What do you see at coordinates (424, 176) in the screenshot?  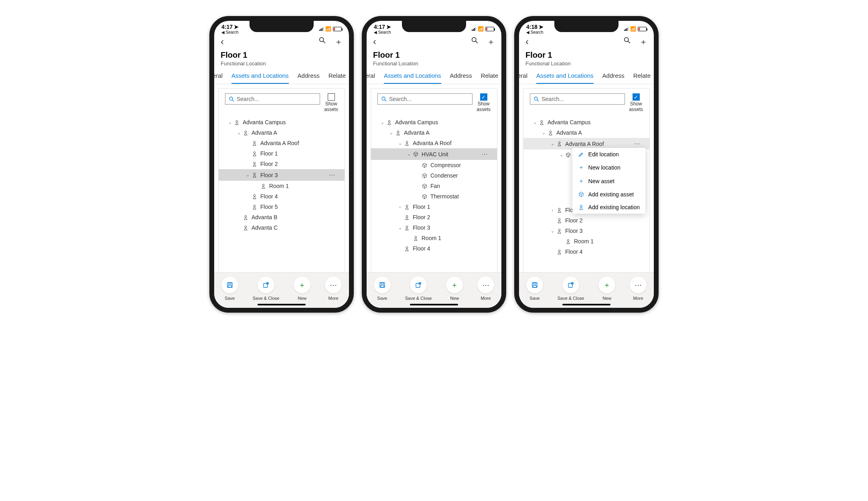 I see `asset-icon` at bounding box center [424, 176].